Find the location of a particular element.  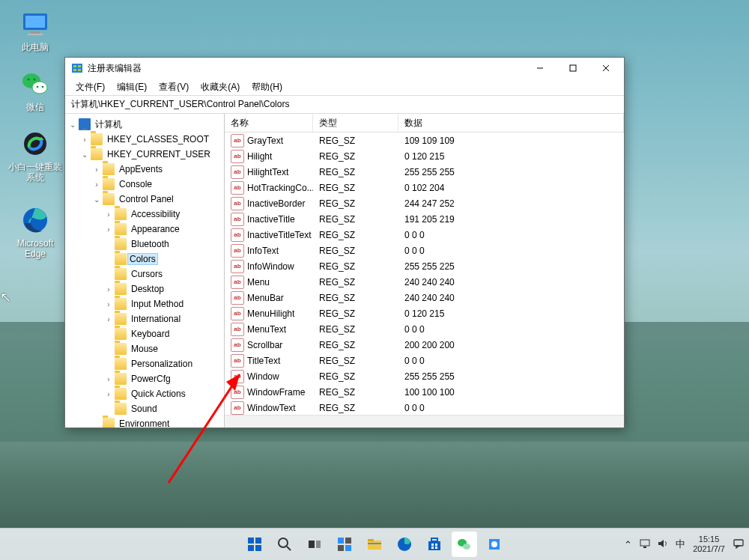

tree-controlpanel: ⌄Control Panel is located at coordinates (146, 199).